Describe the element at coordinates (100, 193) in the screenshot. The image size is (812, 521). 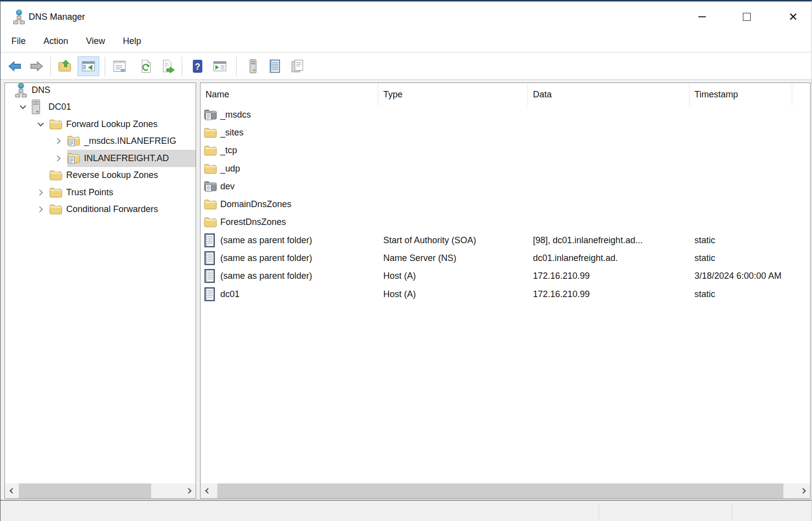
I see `tree-item-trust-points: Trust Points` at that location.